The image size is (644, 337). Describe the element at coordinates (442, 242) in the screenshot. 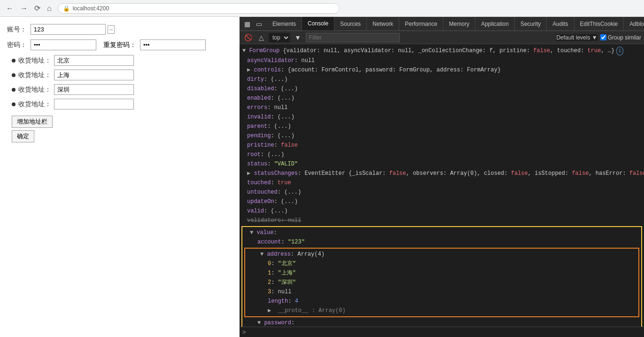

I see `console-line: account : "123"` at that location.